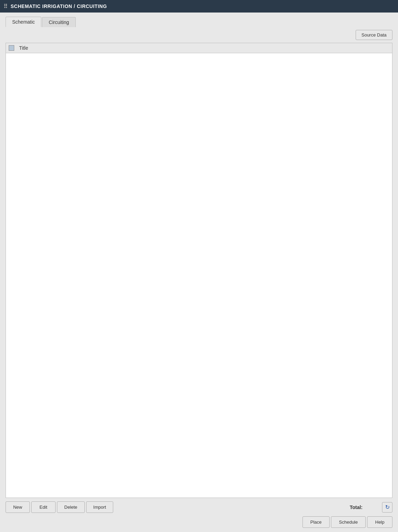  I want to click on bottom-bar: New Edit Delete Import Total: ↻, so click(199, 507).